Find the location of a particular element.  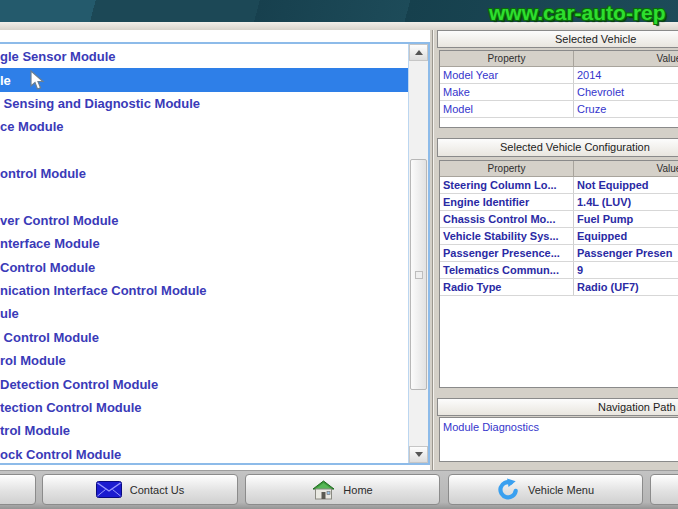

home-button: Home is located at coordinates (342, 490).